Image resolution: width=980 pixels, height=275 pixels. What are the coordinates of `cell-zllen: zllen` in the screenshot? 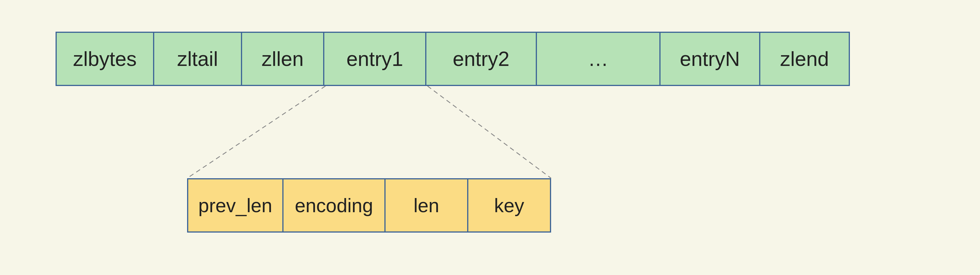 It's located at (282, 58).